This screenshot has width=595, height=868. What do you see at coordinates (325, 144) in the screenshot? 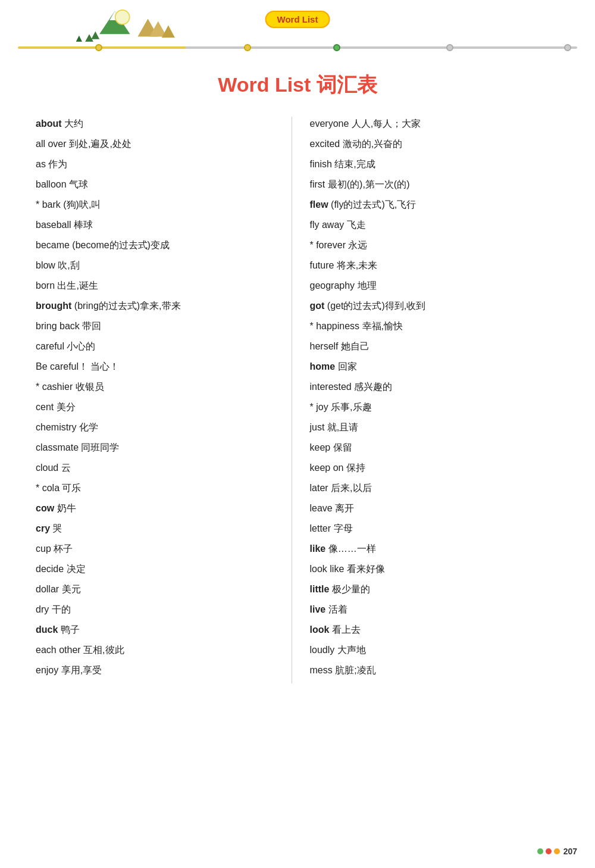
I see `word-english: excited` at bounding box center [325, 144].